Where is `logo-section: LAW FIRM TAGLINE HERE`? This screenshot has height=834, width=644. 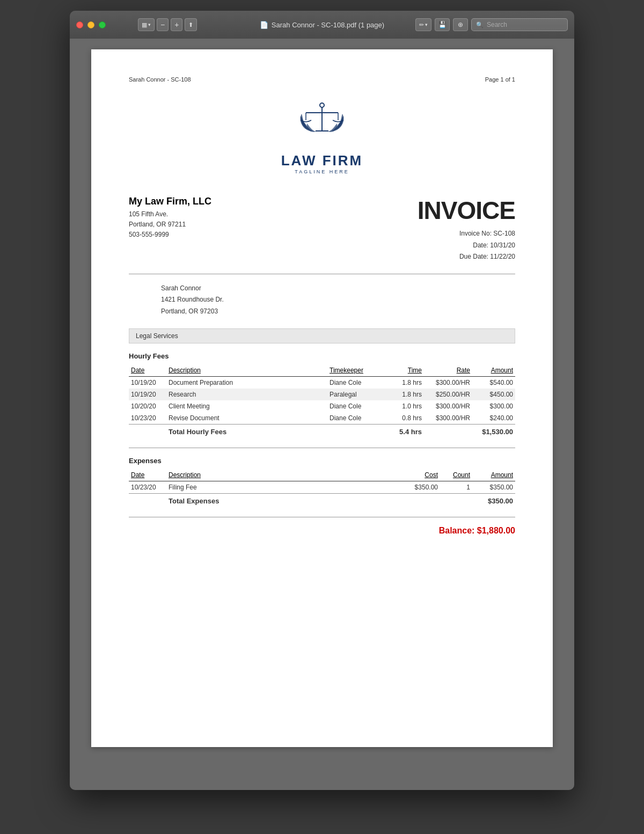
logo-section: LAW FIRM TAGLINE HERE is located at coordinates (322, 134).